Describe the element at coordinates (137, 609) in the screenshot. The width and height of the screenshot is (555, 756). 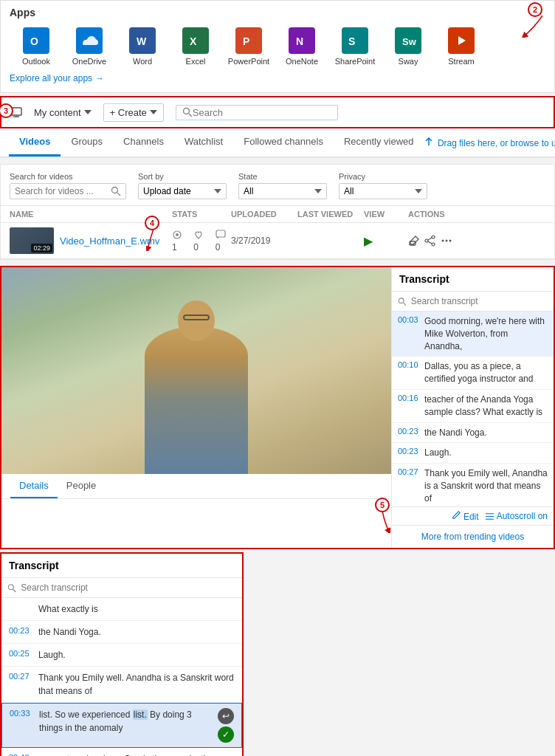
I see `pi-text-0: What exactly is` at that location.